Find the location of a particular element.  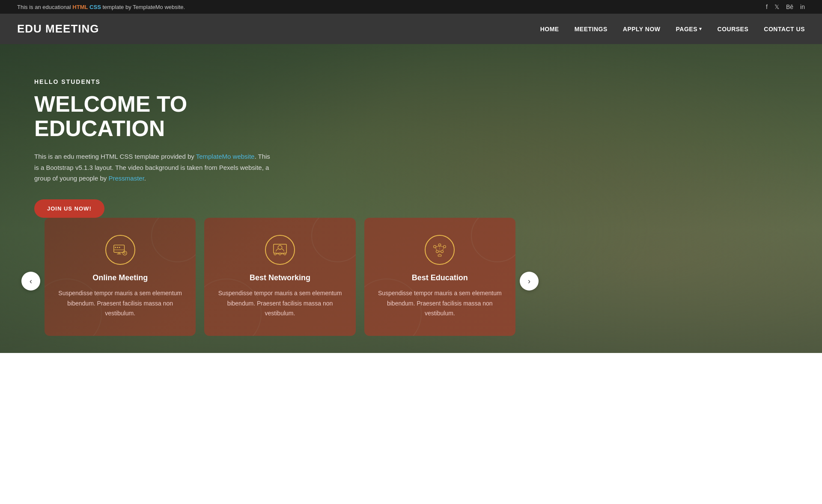

card-2-title: Best Networking is located at coordinates (280, 278).